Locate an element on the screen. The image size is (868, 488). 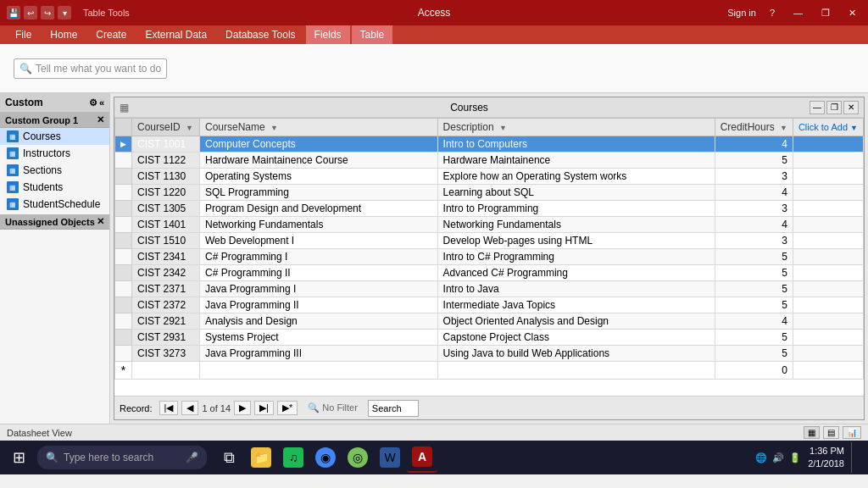
cell-description: Learning about SQL is located at coordinates (576, 193).